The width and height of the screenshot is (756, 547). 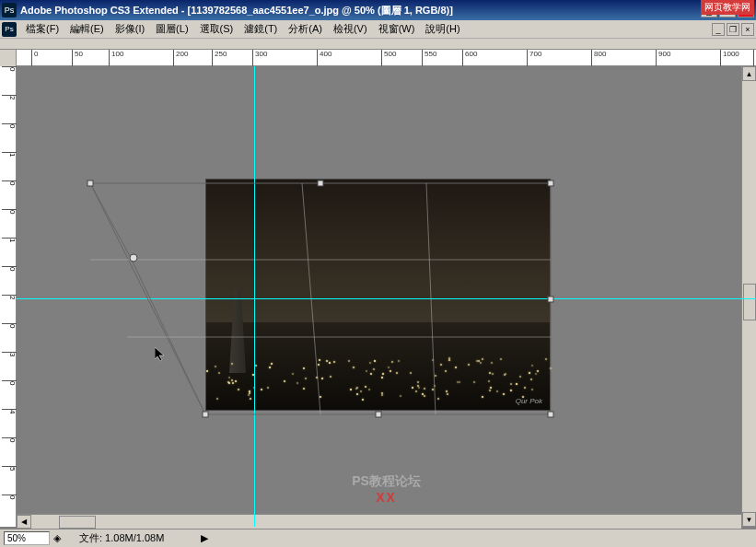 What do you see at coordinates (134, 258) in the screenshot?
I see `transform-handle-ml` at bounding box center [134, 258].